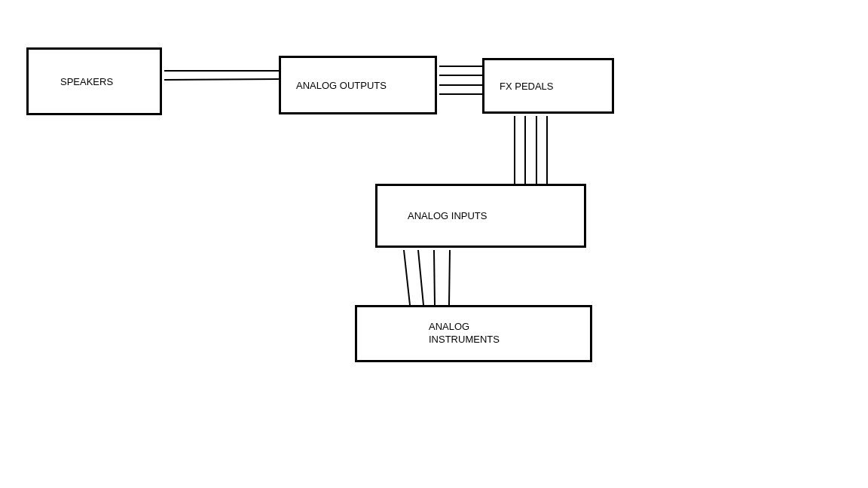 The image size is (868, 488). What do you see at coordinates (87, 81) in the screenshot?
I see `node-label: SPEAKERS` at bounding box center [87, 81].